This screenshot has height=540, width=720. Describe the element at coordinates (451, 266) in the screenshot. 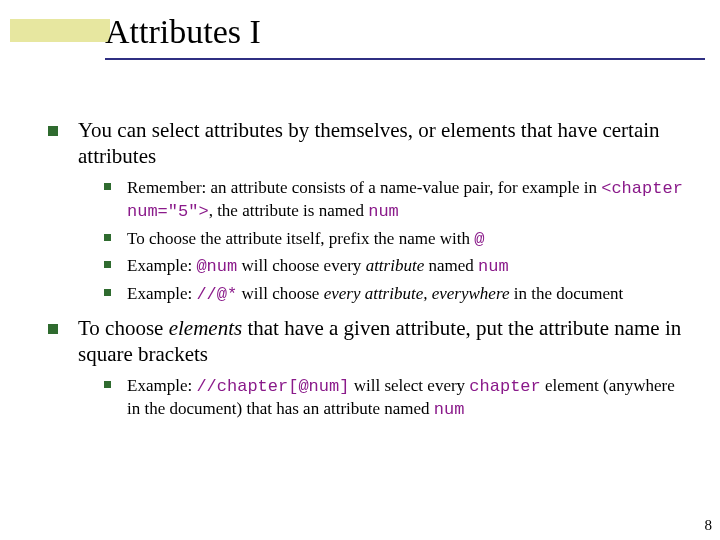

I see `text-run: named` at that location.